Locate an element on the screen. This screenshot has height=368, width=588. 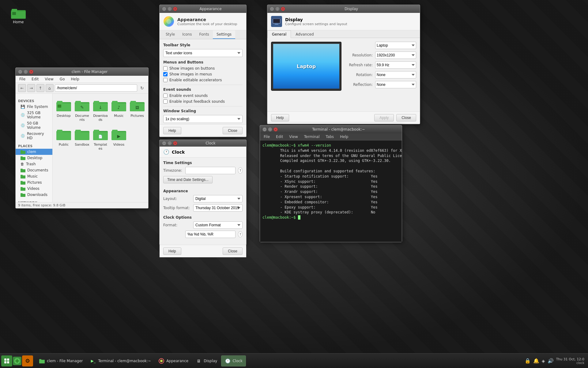
terminal-titlebar: − □ × Terminal - clem@macbook:~ is located at coordinates (331, 129).